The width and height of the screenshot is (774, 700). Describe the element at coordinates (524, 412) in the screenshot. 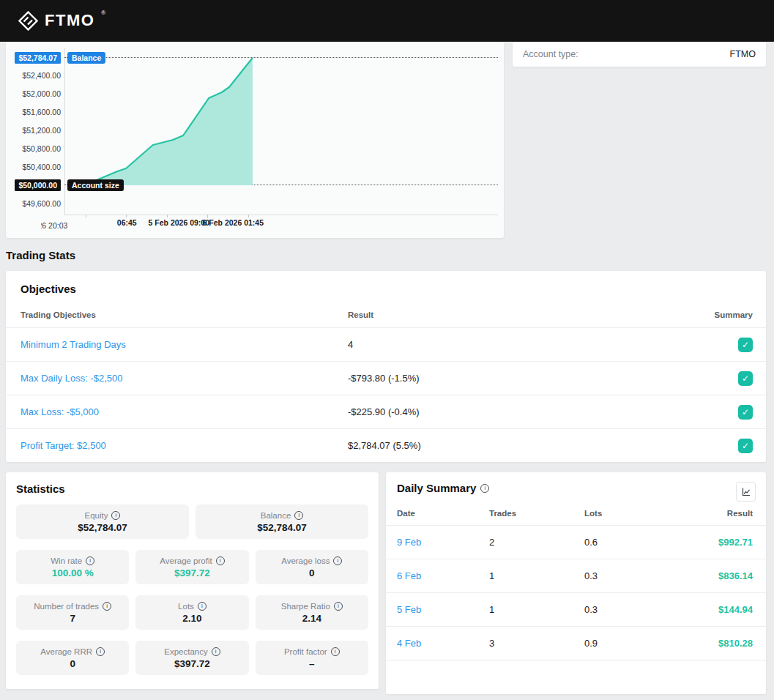

I see `objective-result: -$225.90 (-0.4%)` at that location.